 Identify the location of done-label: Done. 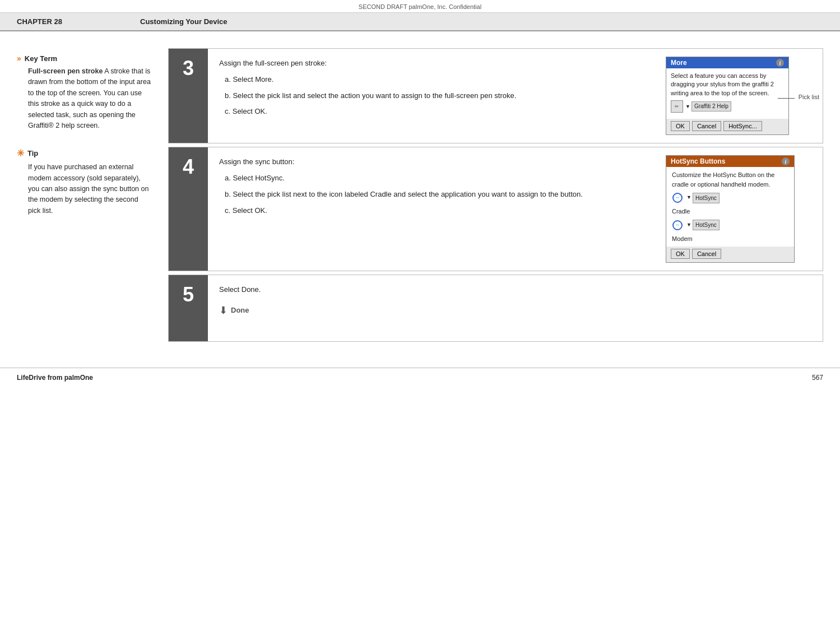
(240, 310).